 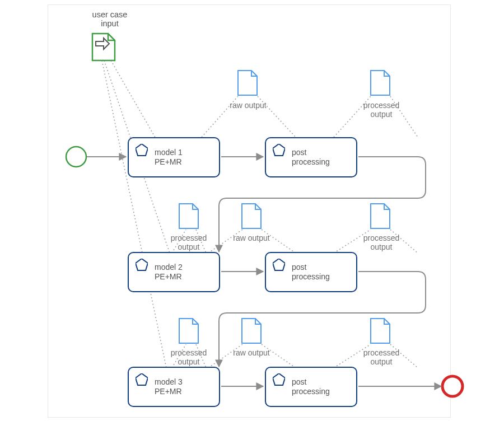 What do you see at coordinates (251, 238) in the screenshot?
I see `raw-output-2-label: raw output` at bounding box center [251, 238].